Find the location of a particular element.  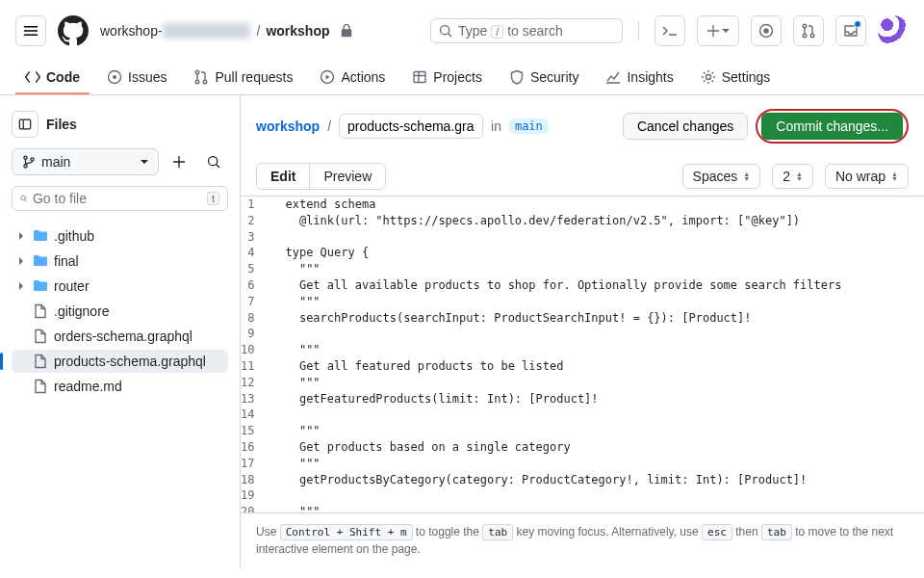

github-logo-icon is located at coordinates (73, 31).